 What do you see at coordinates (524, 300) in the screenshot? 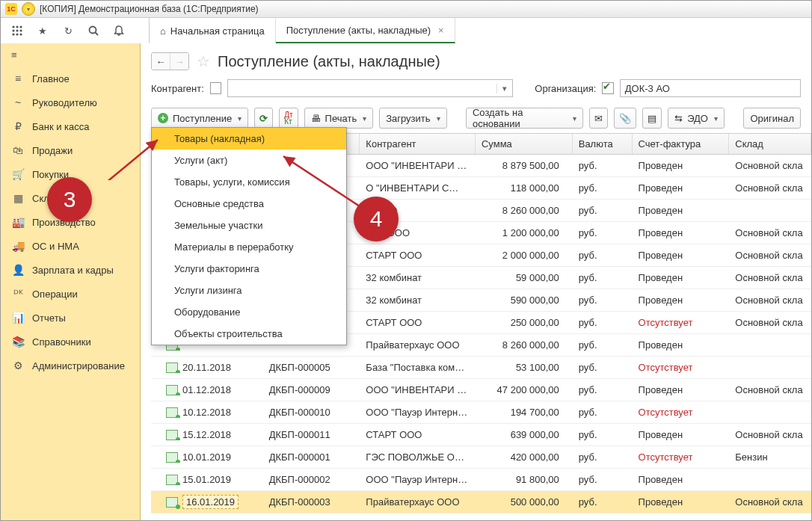
I see `cell-sum: 590 000,00` at bounding box center [524, 300].